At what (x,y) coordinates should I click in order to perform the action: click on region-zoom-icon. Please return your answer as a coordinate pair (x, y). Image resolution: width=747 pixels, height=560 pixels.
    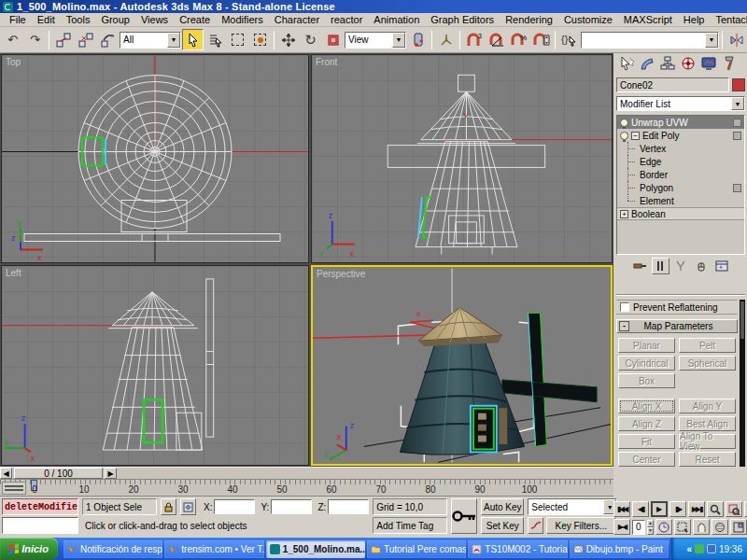
    Looking at the image, I should click on (683, 526).